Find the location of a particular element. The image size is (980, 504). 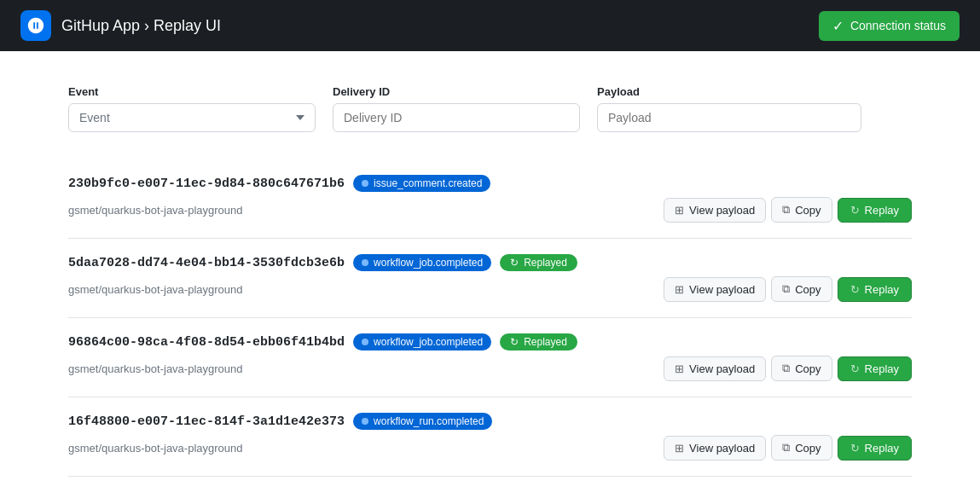

payload-input is located at coordinates (729, 118).